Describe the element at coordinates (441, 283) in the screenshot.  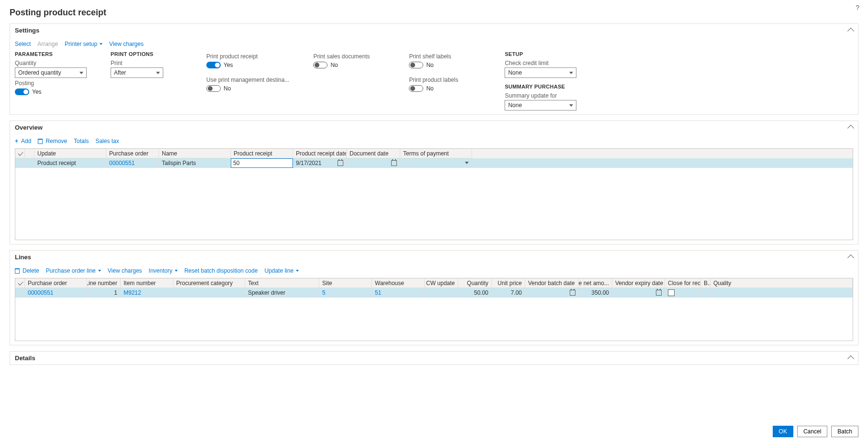
I see `col-cw-update: CW update` at that location.